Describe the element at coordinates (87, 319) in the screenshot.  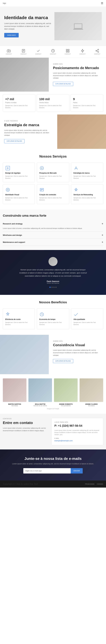
I see `benefit-name-2: Alta qualidade` at that location.